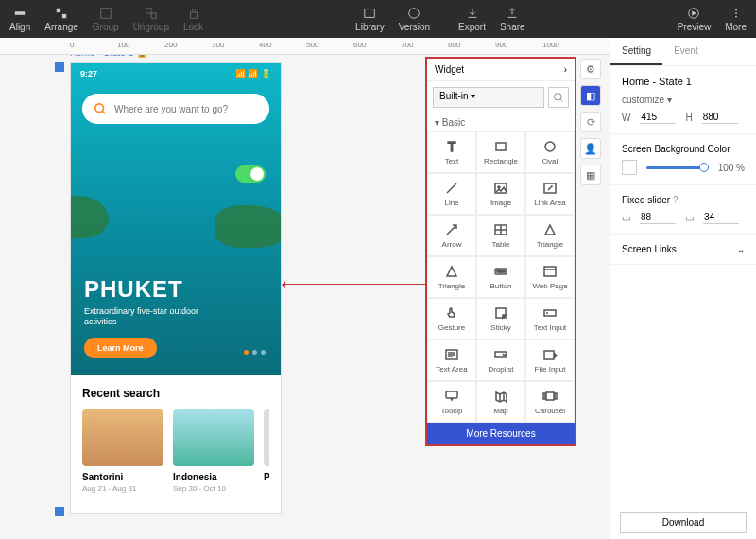  I want to click on search-field, so click(176, 109).